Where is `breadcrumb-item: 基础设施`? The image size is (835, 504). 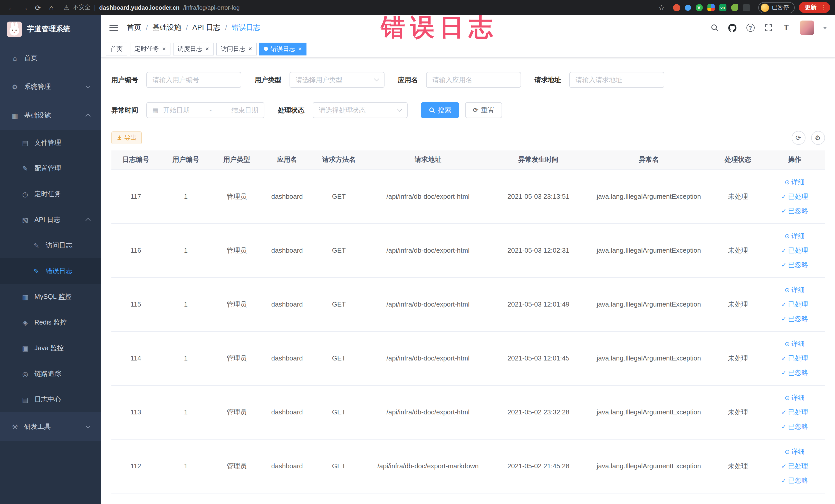 breadcrumb-item: 基础设施 is located at coordinates (167, 28).